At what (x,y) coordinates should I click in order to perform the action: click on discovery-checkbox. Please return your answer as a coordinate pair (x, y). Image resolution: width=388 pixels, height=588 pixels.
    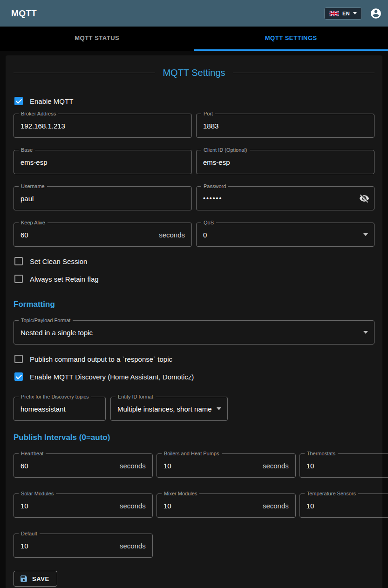
    Looking at the image, I should click on (19, 377).